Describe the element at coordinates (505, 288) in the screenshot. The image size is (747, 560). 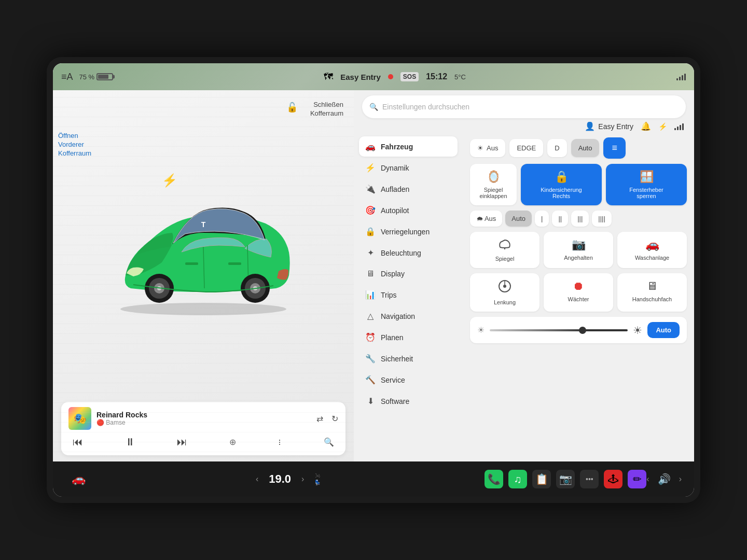
I see `steering-icon` at that location.